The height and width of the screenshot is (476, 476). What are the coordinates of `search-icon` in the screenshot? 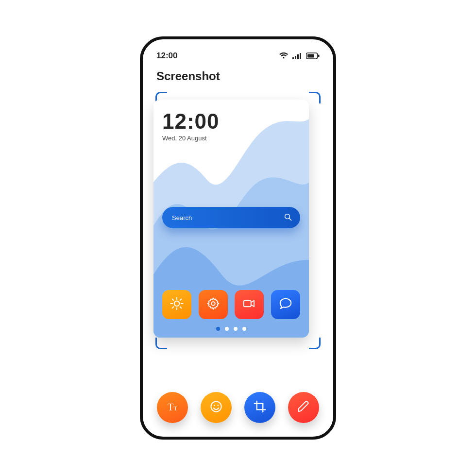 It's located at (288, 218).